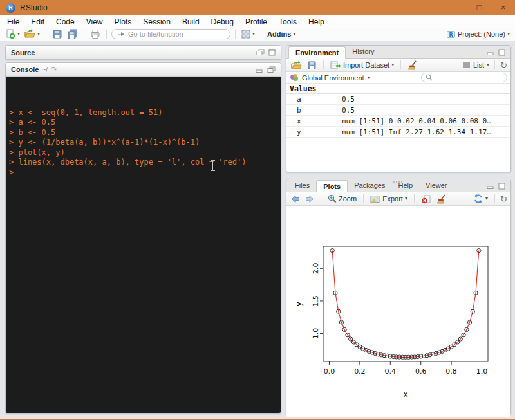 This screenshot has width=515, height=420. Describe the element at coordinates (317, 53) in the screenshot. I see `tab-environment: Environment` at that location.